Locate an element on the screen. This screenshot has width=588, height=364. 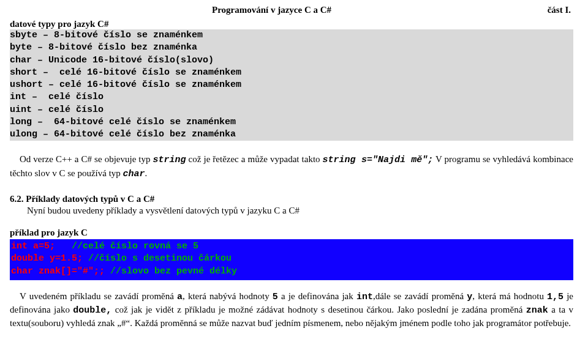
code-line: char – Unicode 16-bitové číslo(slovo) is located at coordinates (292, 61).